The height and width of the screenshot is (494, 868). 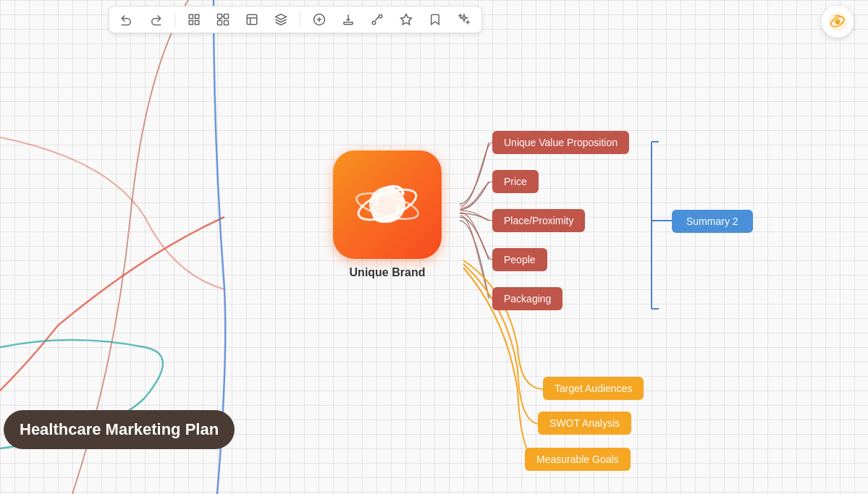 I want to click on measurable-goals-node: Measurable Goals, so click(x=578, y=459).